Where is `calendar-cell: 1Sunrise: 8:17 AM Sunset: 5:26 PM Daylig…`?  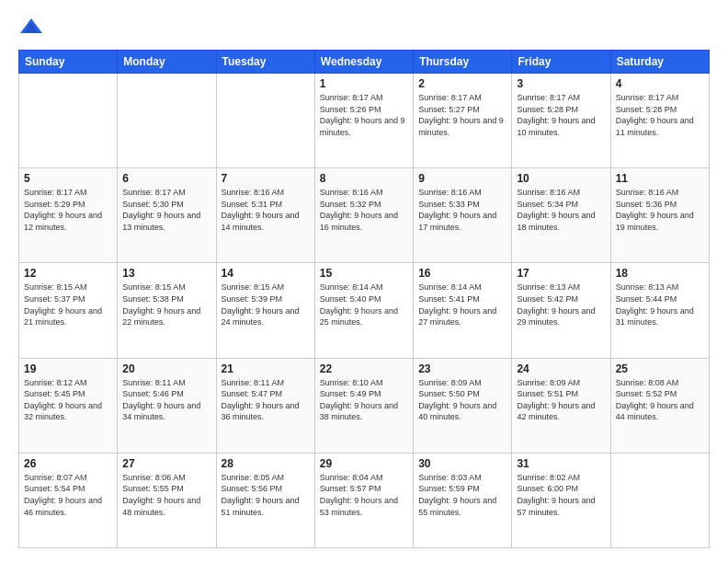
calendar-cell: 1Sunrise: 8:17 AM Sunset: 5:26 PM Daylig… is located at coordinates (364, 121).